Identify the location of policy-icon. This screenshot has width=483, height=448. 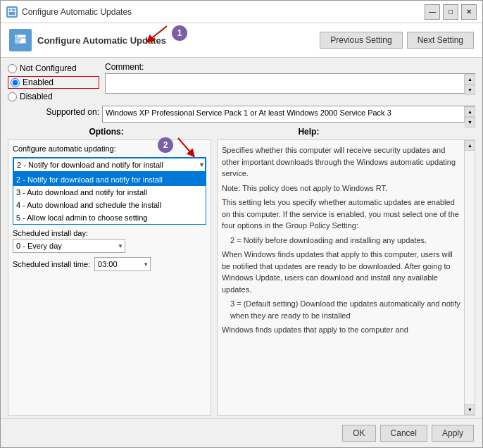
(20, 40).